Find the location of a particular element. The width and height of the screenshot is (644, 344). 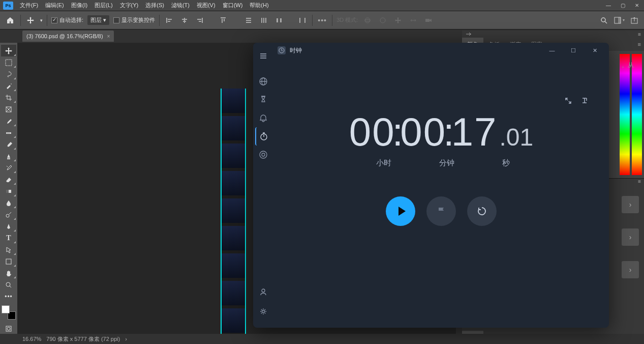

clone-stamp-tool is located at coordinates (9, 156).